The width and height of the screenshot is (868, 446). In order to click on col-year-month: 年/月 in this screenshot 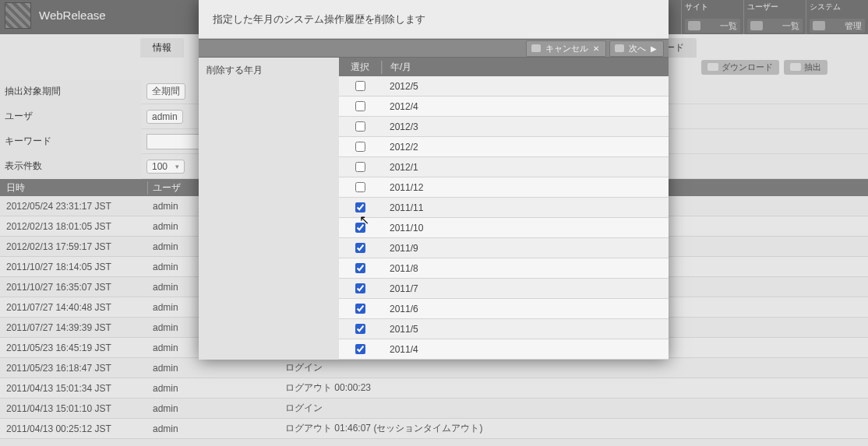, I will do `click(397, 67)`.